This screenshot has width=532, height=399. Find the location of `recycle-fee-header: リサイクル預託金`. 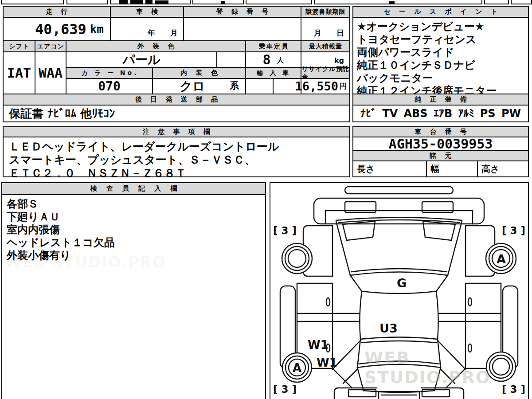

recycle-fee-header: リサイクル預託金 is located at coordinates (325, 73).